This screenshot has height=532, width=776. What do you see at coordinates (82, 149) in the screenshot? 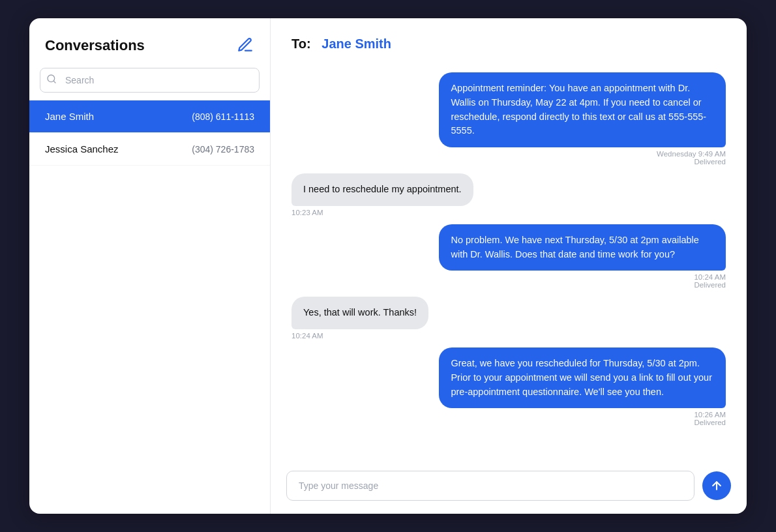
I see `conv-name: Jessica Sanchez` at bounding box center [82, 149].